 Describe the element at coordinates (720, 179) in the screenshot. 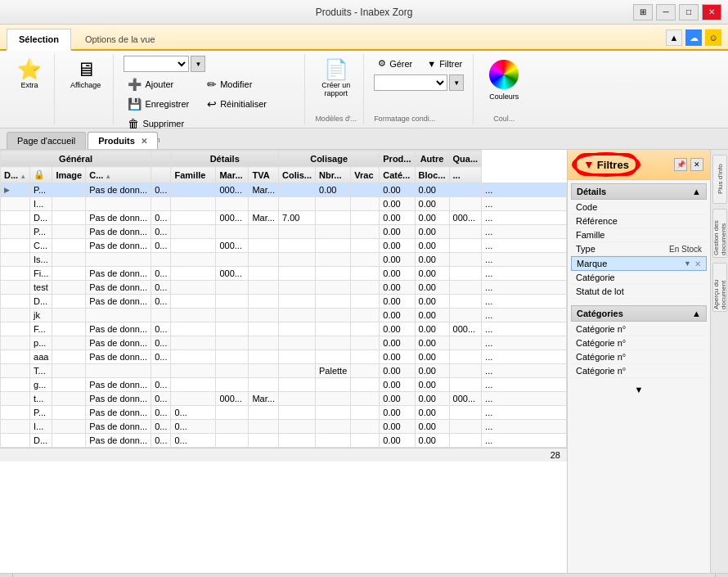

I see `sidebar-plus-info: Plus d'info` at that location.